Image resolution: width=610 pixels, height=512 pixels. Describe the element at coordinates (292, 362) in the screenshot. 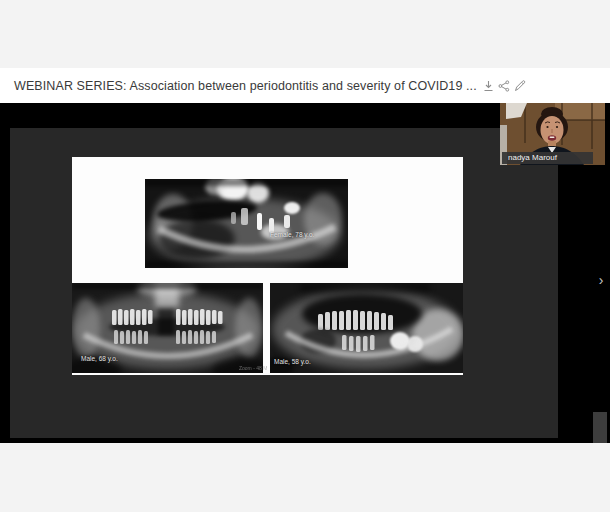

I see `radiograph-label: Male, 58 y.o.` at that location.